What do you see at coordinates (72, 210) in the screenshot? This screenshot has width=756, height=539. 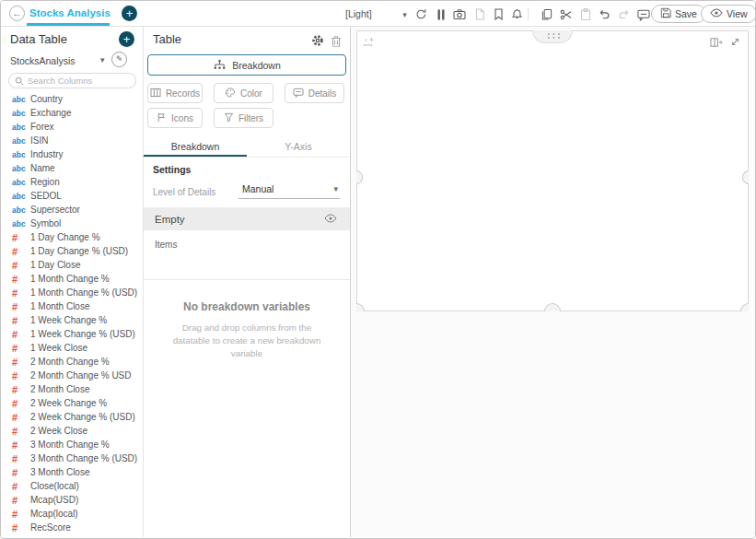 I see `column-item: abcSupersector` at bounding box center [72, 210].